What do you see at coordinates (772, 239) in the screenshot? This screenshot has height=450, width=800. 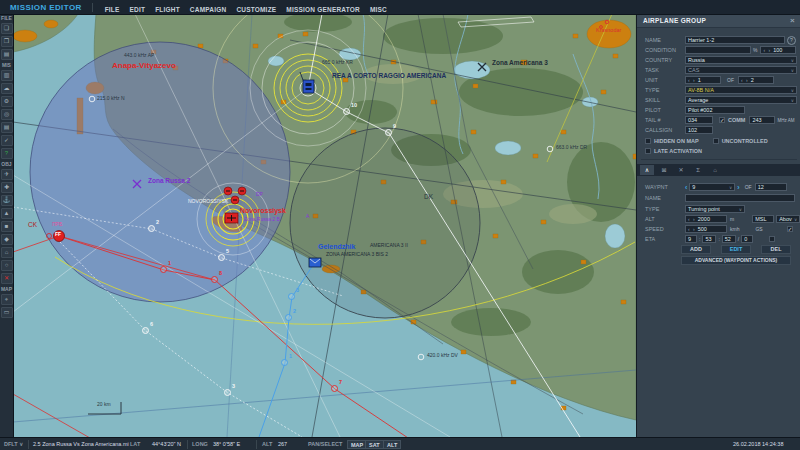 I see `eta-lock-checkbox` at bounding box center [772, 239].